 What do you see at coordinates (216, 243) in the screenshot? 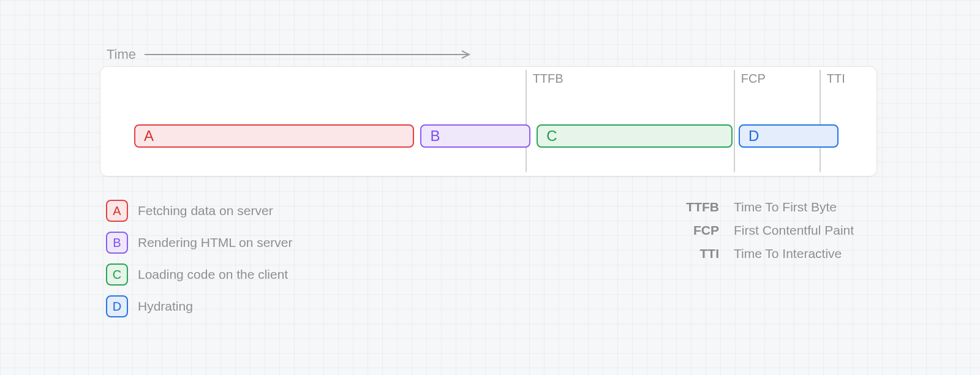
I see `legend-label: Rendering HTML on server` at bounding box center [216, 243].